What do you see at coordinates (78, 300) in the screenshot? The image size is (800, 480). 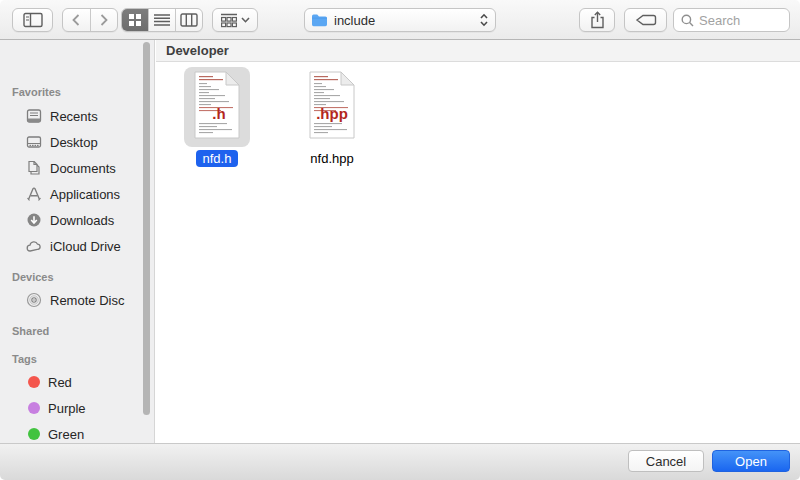 I see `sidebar-item-remote-disc: Remote Disc` at bounding box center [78, 300].